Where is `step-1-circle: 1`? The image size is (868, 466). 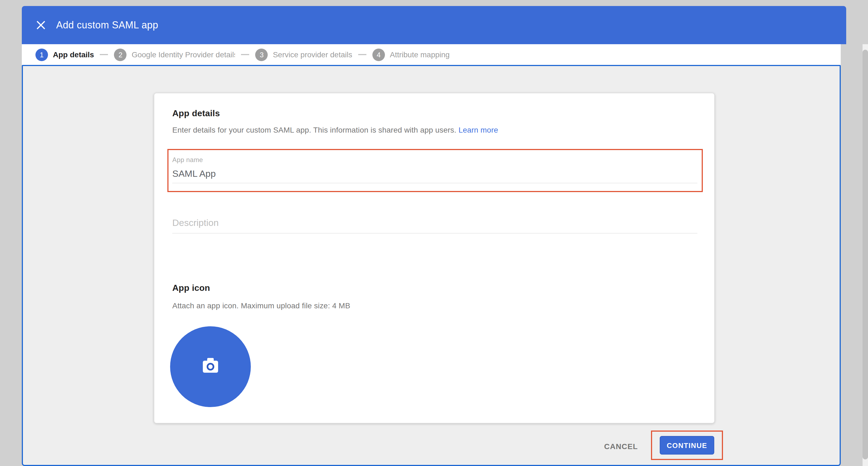 step-1-circle: 1 is located at coordinates (42, 55).